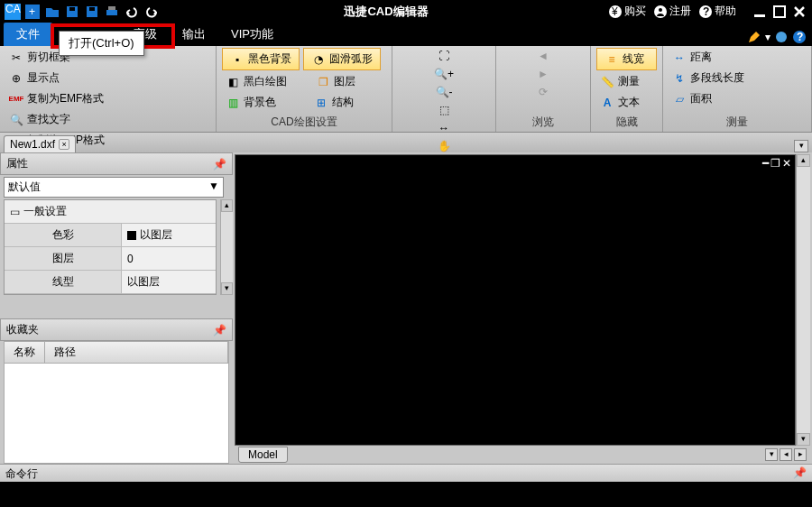 Image resolution: width=812 pixels, height=507 pixels. Describe the element at coordinates (116, 164) in the screenshot. I see `properties-header: 属性 📌` at that location.